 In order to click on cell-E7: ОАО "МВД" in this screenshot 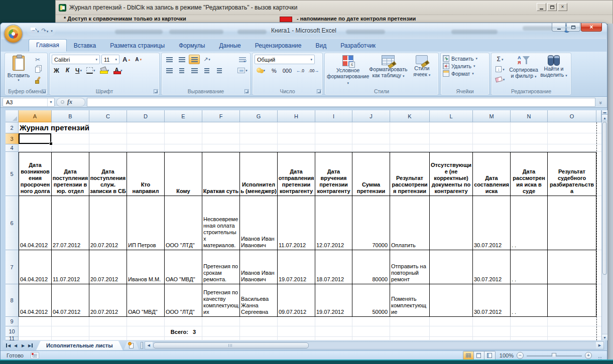, I will do `click(184, 267)`.